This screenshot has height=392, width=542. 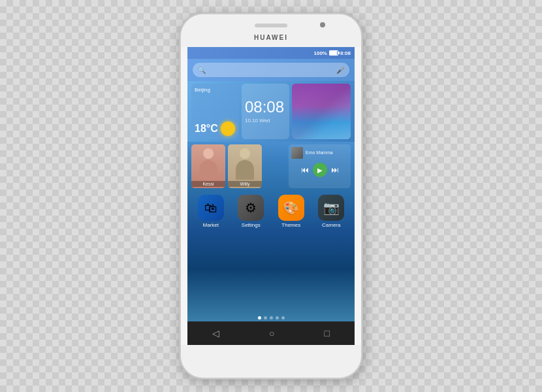 I want to click on contact-kessi-label: Kessi, so click(x=208, y=184).